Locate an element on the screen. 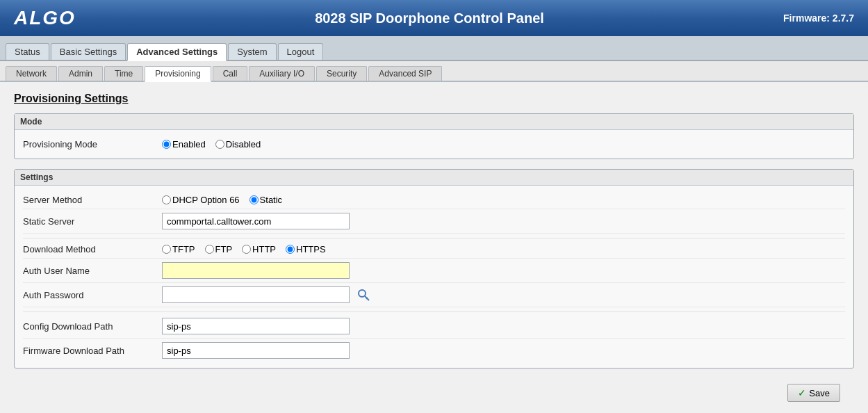  server-method-label: Server Method is located at coordinates (92, 200).